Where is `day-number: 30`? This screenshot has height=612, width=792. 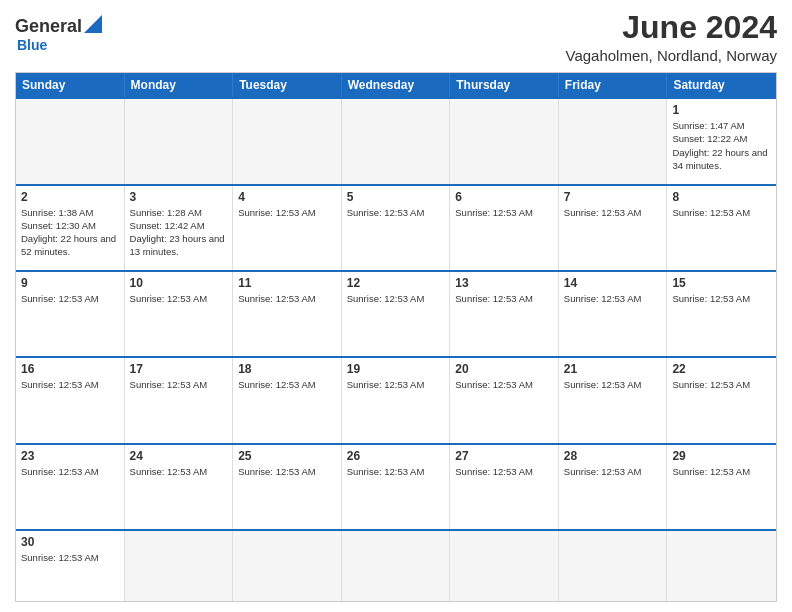
day-number: 30 is located at coordinates (70, 542).